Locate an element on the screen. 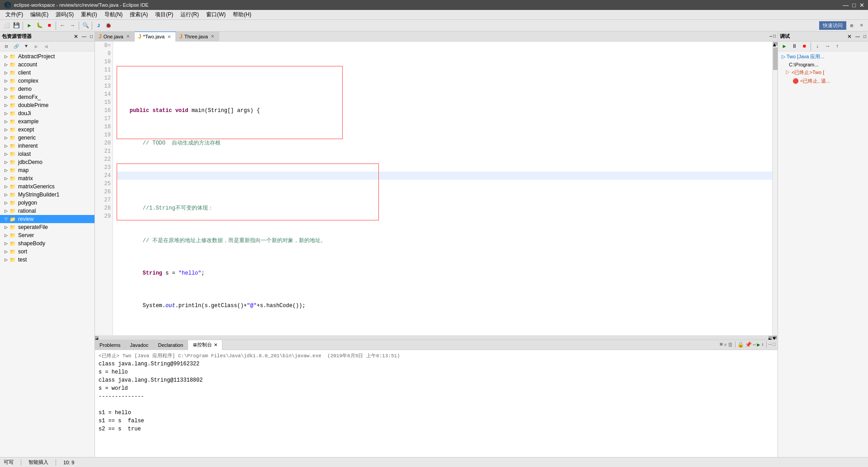 This screenshot has height=467, width=868. tree-item-complex: ▷ 📁 complex is located at coordinates (47, 81).